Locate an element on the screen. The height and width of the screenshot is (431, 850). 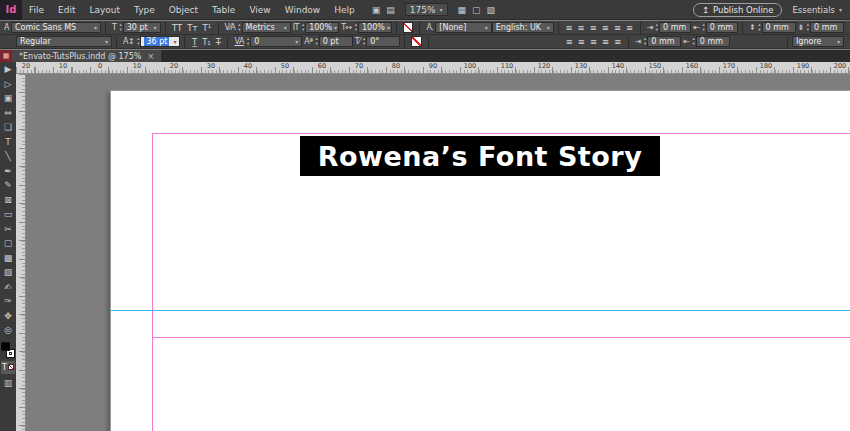
menu-item: File is located at coordinates (36, 10).